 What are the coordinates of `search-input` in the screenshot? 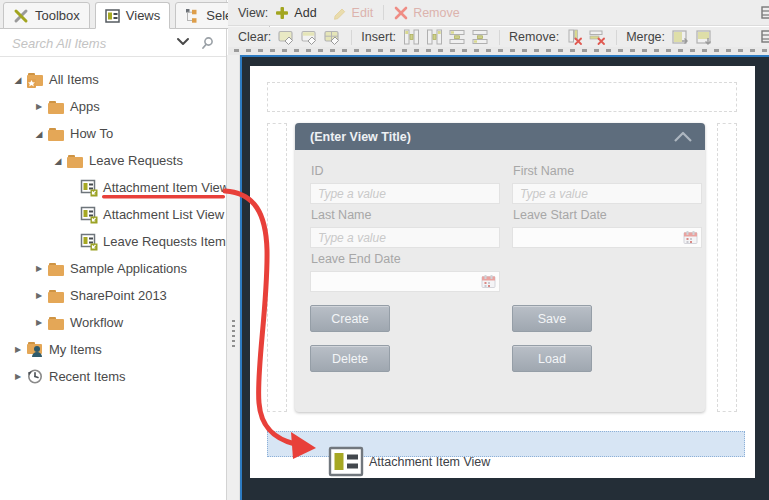 It's located at (82, 43).